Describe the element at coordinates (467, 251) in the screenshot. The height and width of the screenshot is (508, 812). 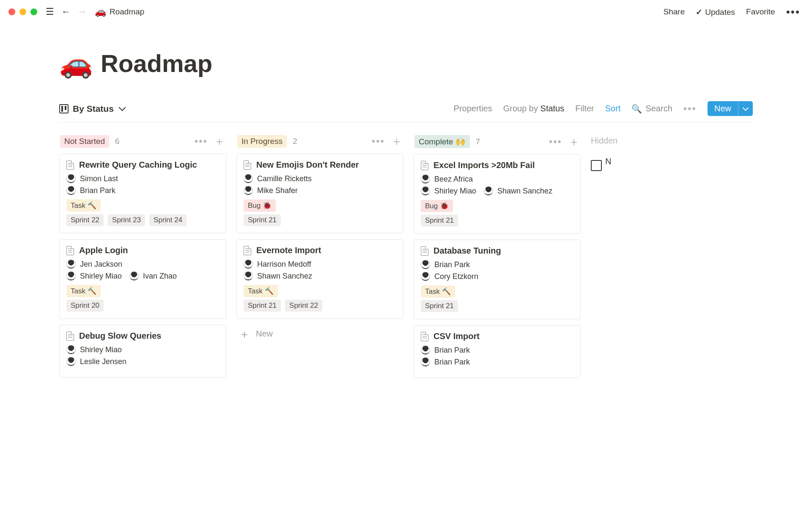
I see `card-title: Database Tuning` at that location.